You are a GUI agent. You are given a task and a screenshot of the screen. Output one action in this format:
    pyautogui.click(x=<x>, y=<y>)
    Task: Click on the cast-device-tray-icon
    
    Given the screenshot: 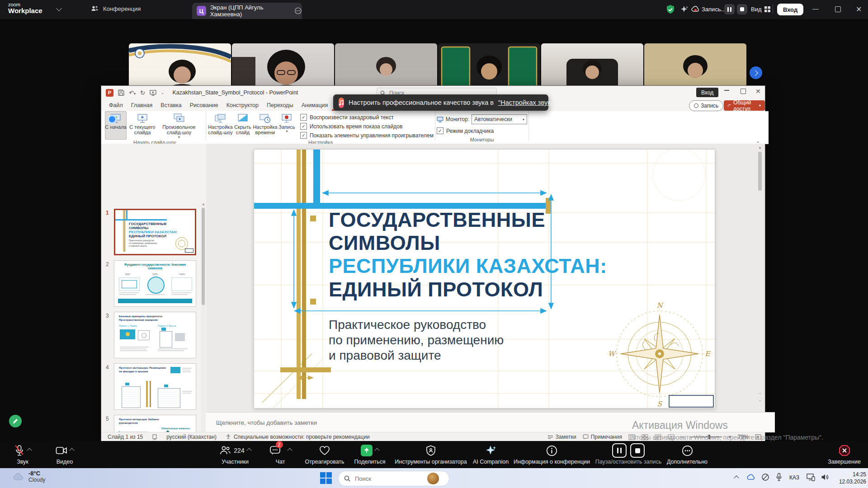 What is the action you would take?
    pyautogui.click(x=811, y=477)
    